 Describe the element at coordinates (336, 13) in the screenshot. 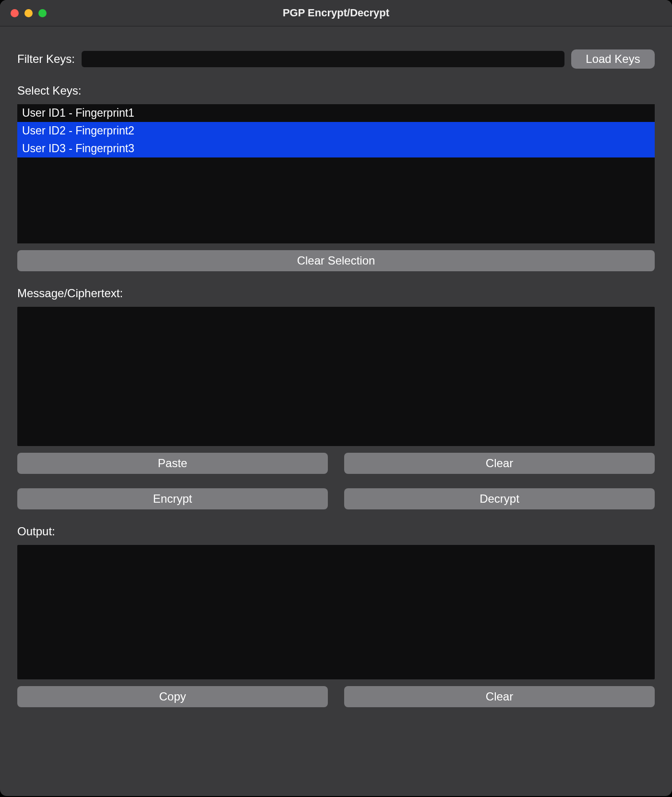

I see `window-title: PGP Encrypt/Decrypt` at that location.